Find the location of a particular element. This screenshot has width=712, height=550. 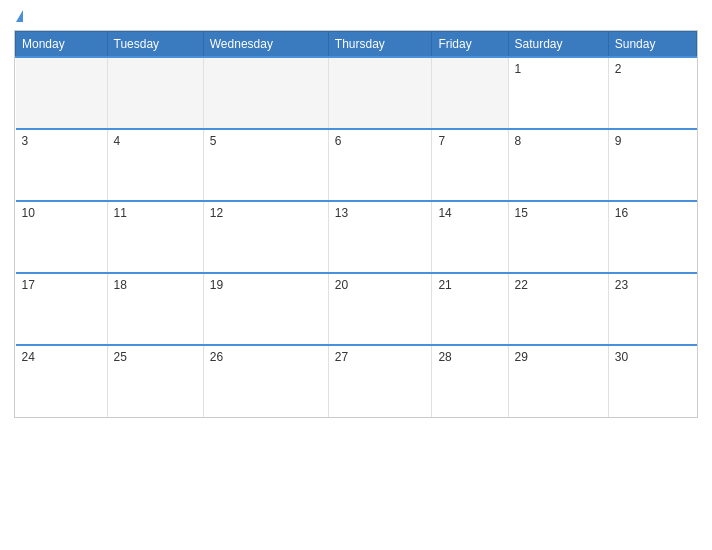

weekday-header-row: MondayTuesdayWednesdayThursdayFridaySatu… is located at coordinates (356, 45).